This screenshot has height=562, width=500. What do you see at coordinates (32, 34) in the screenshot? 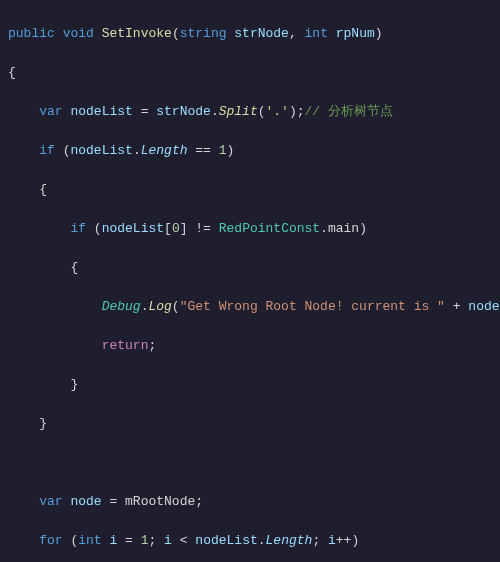
I see `keyword-public: public` at bounding box center [32, 34].